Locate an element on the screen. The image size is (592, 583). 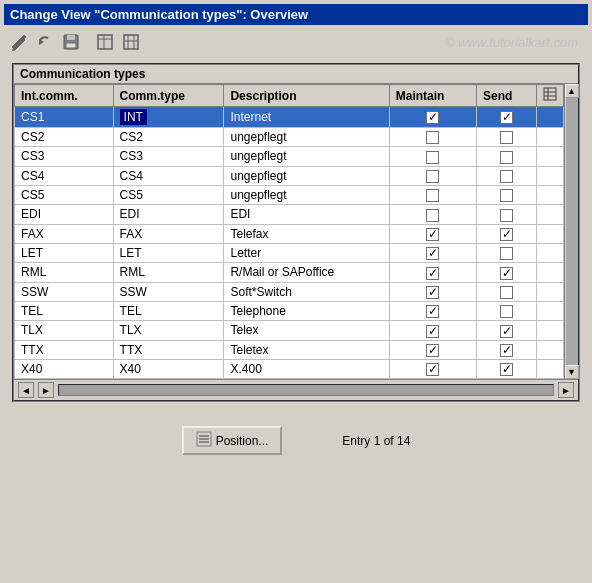
save-icon is located at coordinates (71, 42).